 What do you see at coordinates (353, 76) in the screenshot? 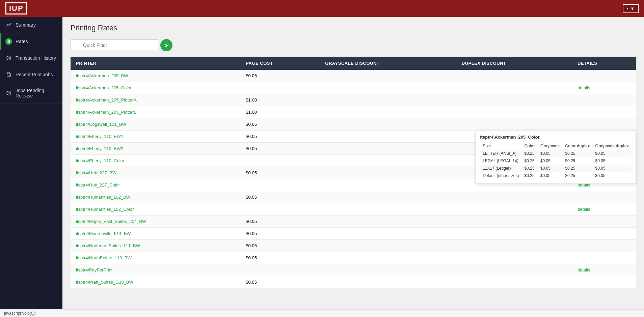
I see `table-row: itsptr4\Ackerman_205_BW$0.05` at bounding box center [353, 76].